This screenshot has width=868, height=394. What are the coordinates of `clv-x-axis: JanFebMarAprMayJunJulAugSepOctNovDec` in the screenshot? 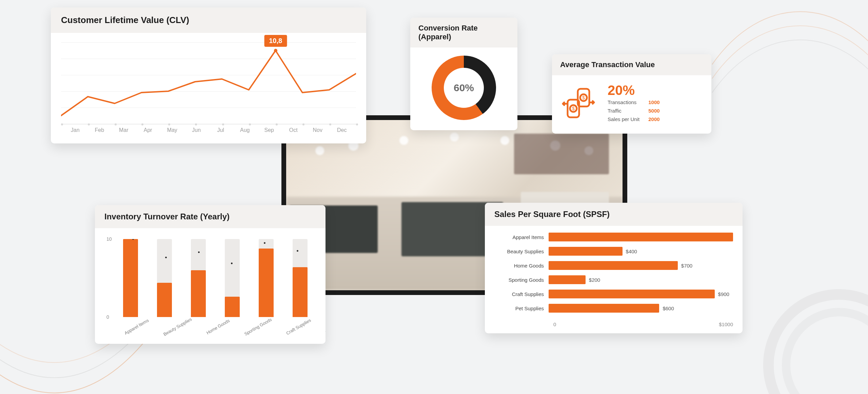 It's located at (209, 130).